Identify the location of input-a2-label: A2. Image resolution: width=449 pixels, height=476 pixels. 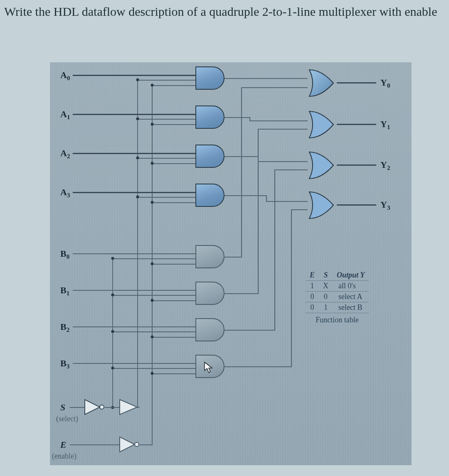
(65, 154).